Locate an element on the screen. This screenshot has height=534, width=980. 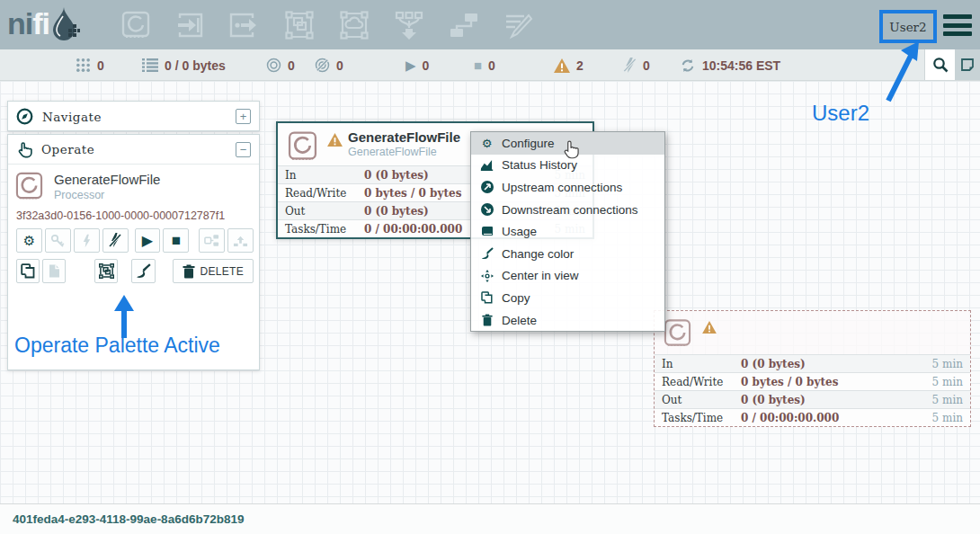
stat-label: Read/Write is located at coordinates (701, 382).